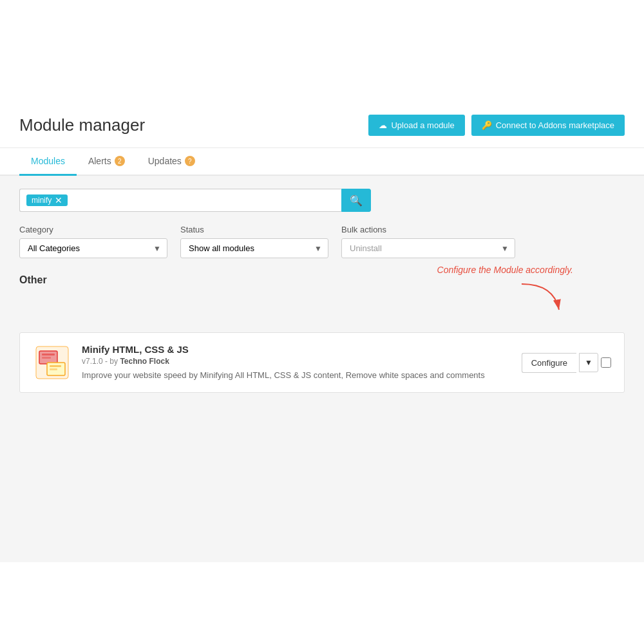 Image resolution: width=644 pixels, height=644 pixels. I want to click on upload-module-button: ☁ Upload a module, so click(416, 125).